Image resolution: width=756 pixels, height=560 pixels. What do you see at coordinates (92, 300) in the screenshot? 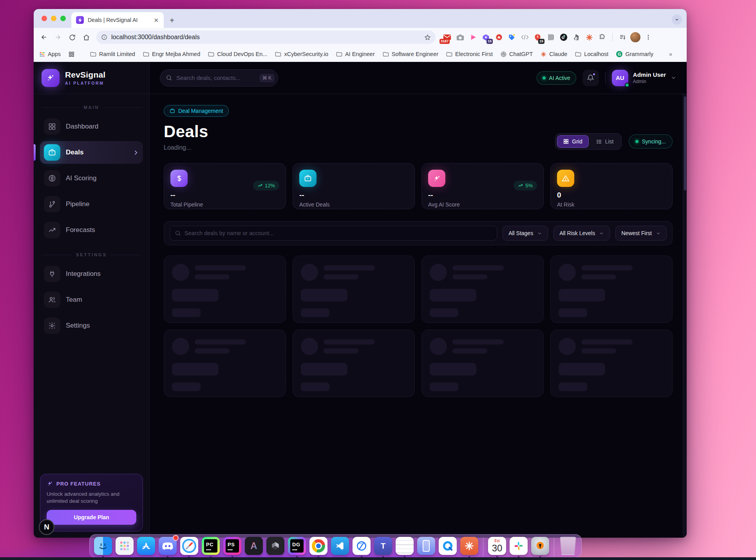
I see `sidebar-item-team: Team` at bounding box center [92, 300].